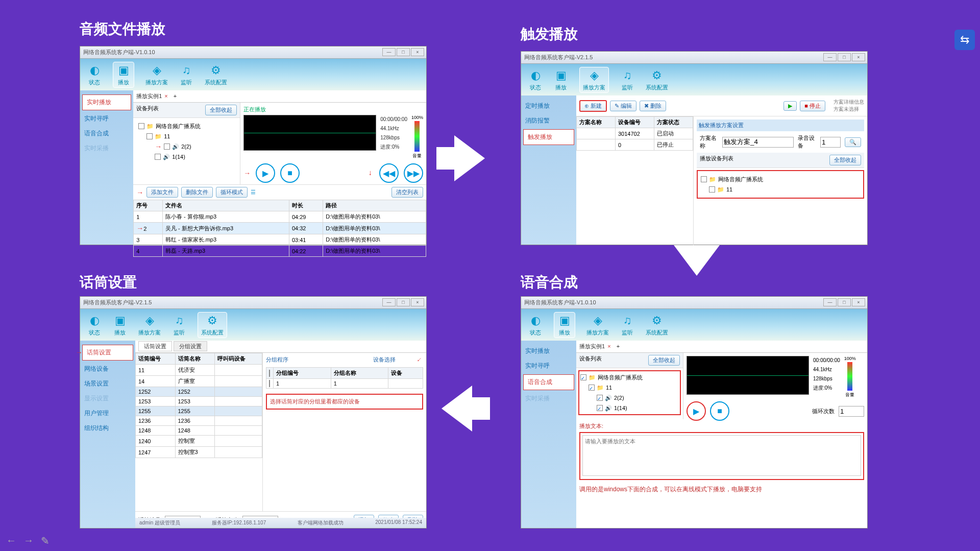 The image size is (980, 551). I want to click on table-row: 3韩红 - 借家家长.mp303:41D:\做图用单的资料03\, so click(280, 240).